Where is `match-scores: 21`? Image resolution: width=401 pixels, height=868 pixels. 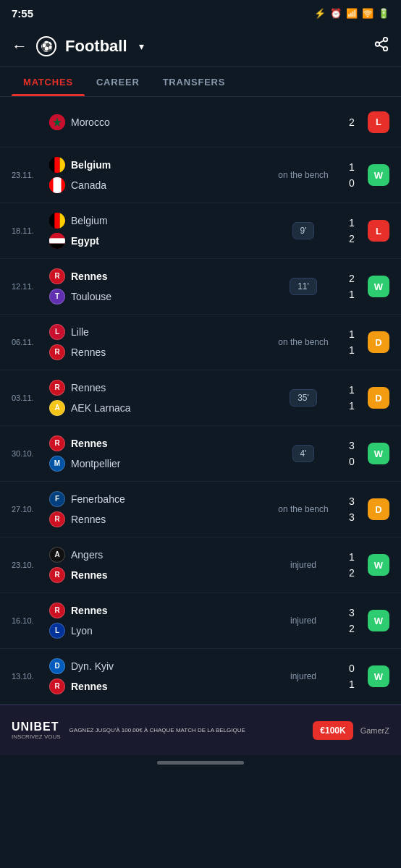 match-scores: 21 is located at coordinates (352, 286).